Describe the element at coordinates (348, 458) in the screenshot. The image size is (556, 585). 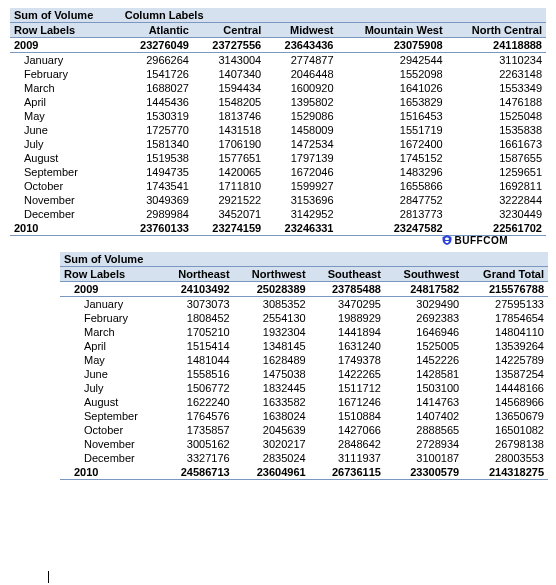
I see `value-cell: 3111937` at that location.